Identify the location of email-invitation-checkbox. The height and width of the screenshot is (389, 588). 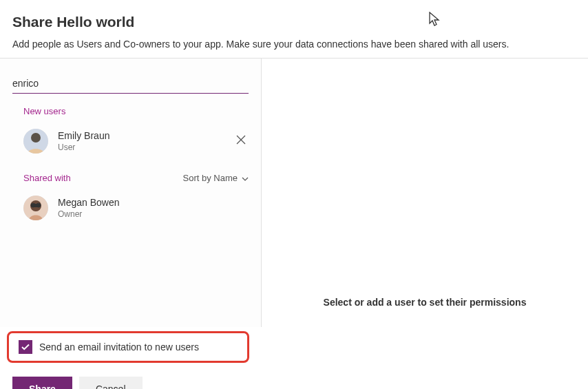
(25, 347).